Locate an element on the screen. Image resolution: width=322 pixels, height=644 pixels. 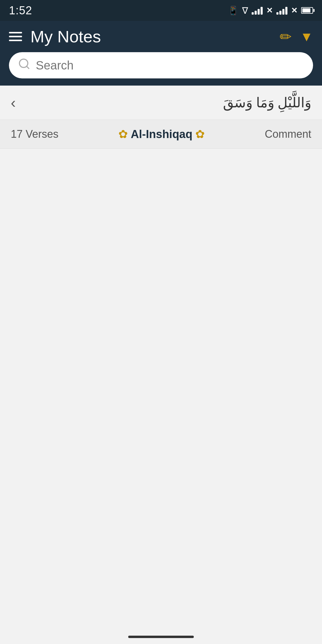
search-input is located at coordinates (170, 66).